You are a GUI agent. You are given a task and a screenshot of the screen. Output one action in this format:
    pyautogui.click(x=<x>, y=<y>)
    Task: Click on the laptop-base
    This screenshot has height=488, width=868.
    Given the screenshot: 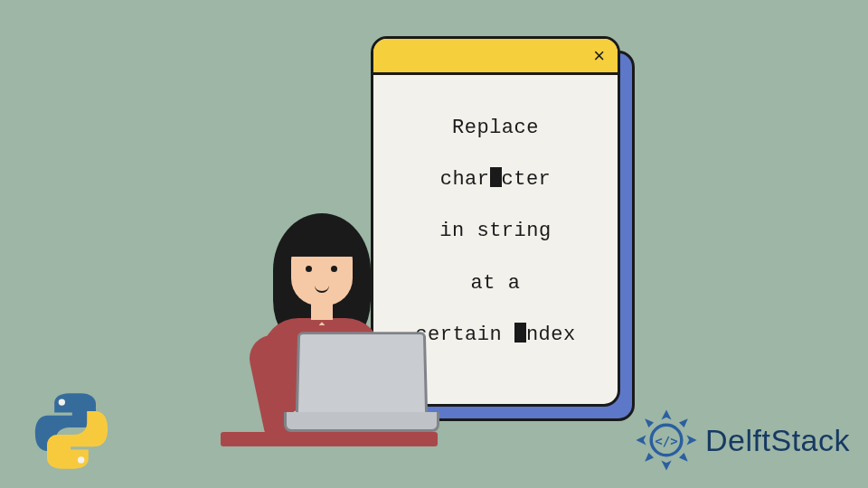 What is the action you would take?
    pyautogui.click(x=362, y=422)
    